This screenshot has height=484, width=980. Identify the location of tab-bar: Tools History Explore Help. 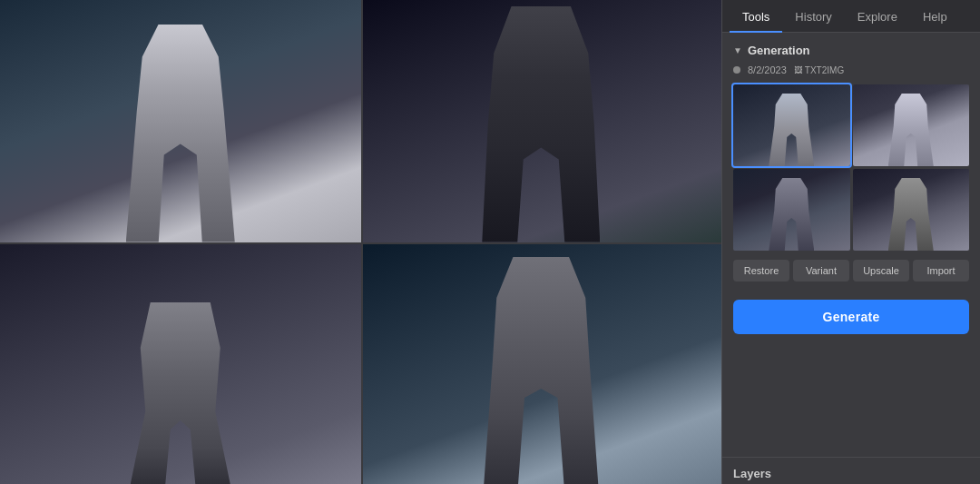
(851, 16).